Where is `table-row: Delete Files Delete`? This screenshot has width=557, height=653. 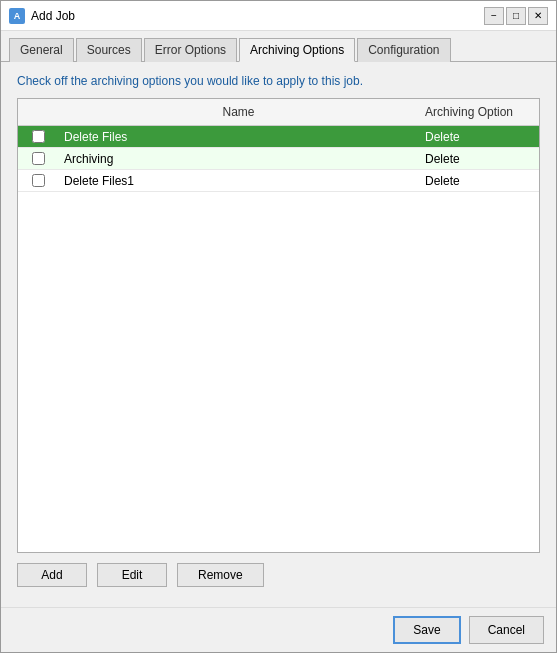
table-row: Delete Files Delete is located at coordinates (278, 137).